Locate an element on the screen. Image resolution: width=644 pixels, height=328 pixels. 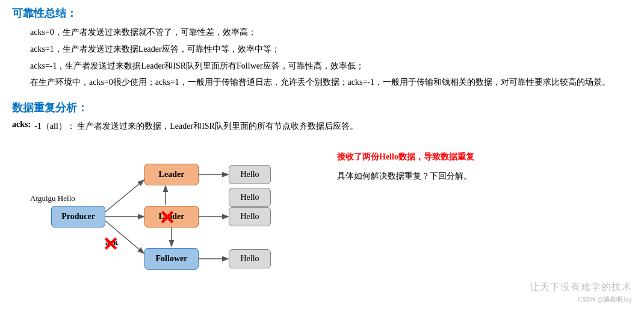
resolve-text: 具体如何解决数据重复？下回分解。 is located at coordinates (406, 176).